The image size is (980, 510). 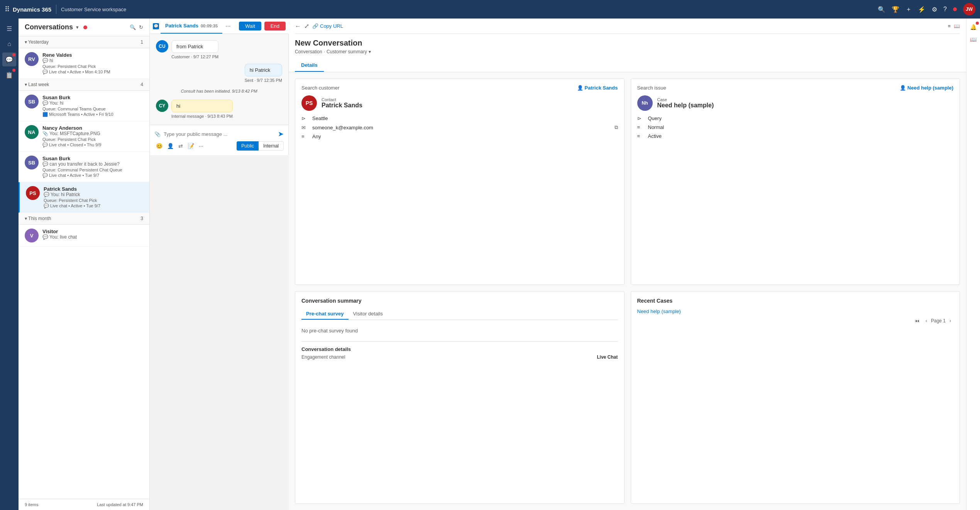 I want to click on conversations-dropdown-icon: ▾, so click(x=77, y=27).